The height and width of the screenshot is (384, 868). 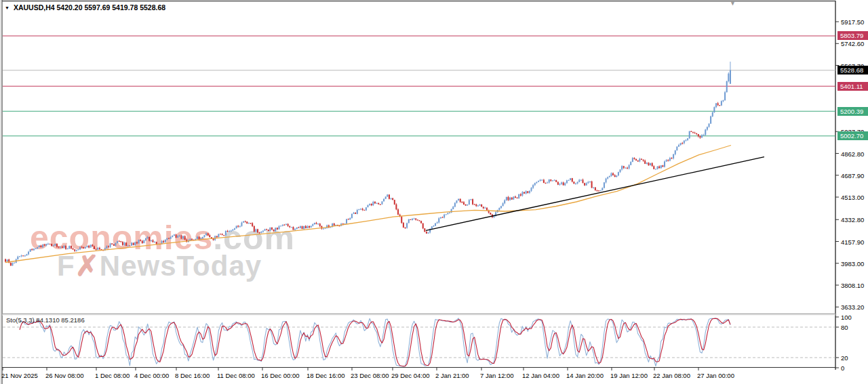 What do you see at coordinates (852, 43) in the screenshot?
I see `price-tick-label: 5742.60` at bounding box center [852, 43].